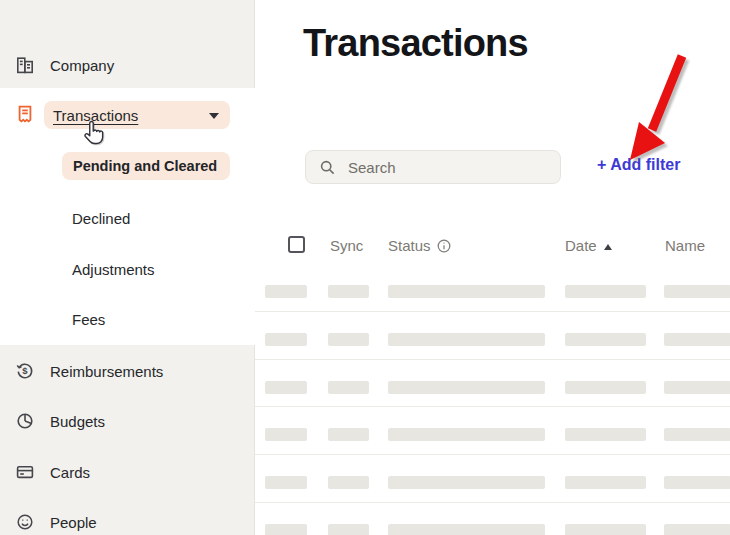  Describe the element at coordinates (93, 135) in the screenshot. I see `cursor-pointer-icon` at that location.